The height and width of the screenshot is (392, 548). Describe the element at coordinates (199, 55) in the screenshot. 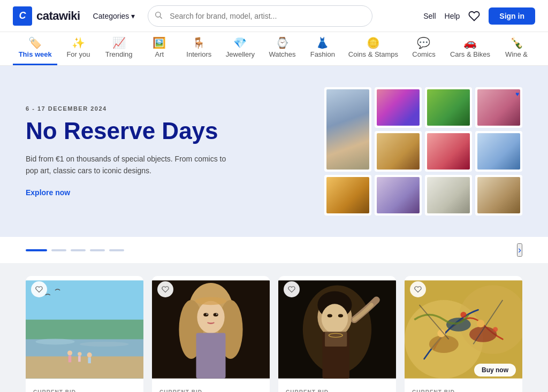

I see `nav-label: Interiors` at that location.